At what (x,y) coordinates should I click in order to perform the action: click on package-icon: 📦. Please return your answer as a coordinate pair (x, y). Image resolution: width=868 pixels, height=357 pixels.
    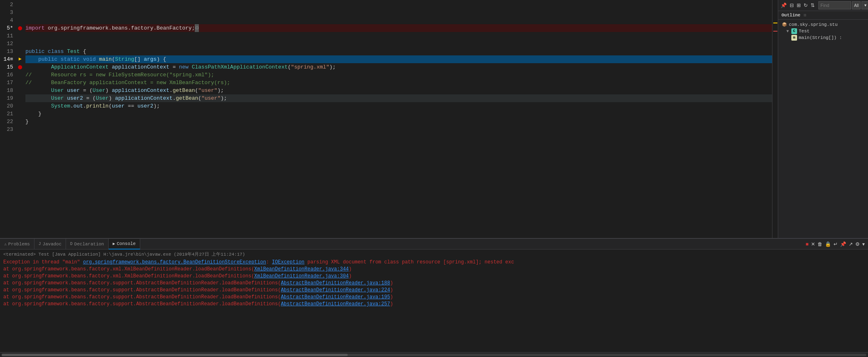
    Looking at the image, I should click on (784, 25).